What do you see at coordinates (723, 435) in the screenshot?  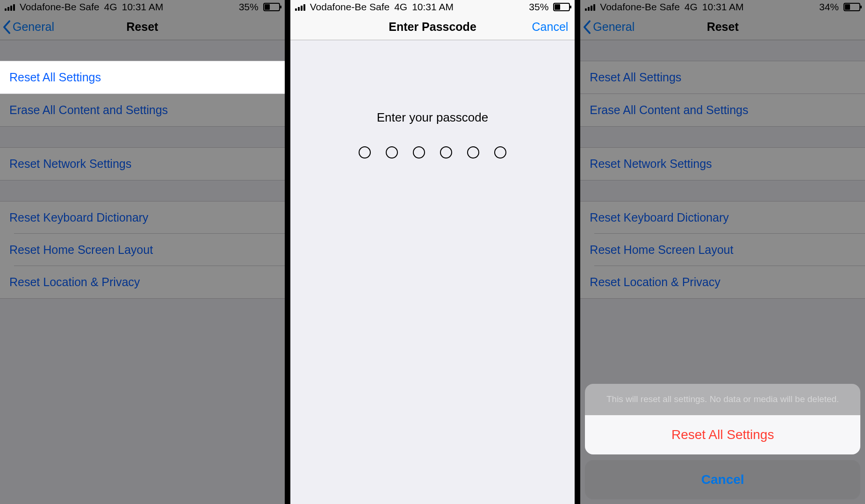 I see `sheet-confirm-button: Reset All Settings` at bounding box center [723, 435].